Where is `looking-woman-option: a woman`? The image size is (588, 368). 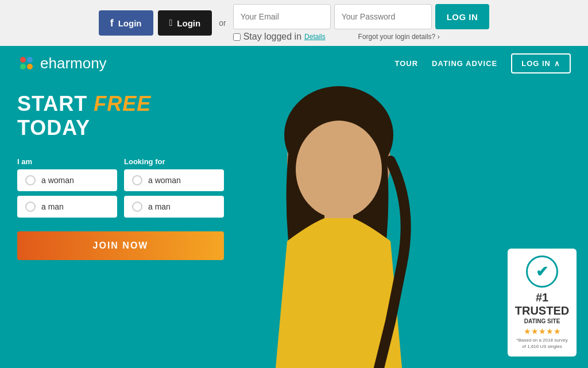 looking-woman-option: a woman is located at coordinates (174, 180).